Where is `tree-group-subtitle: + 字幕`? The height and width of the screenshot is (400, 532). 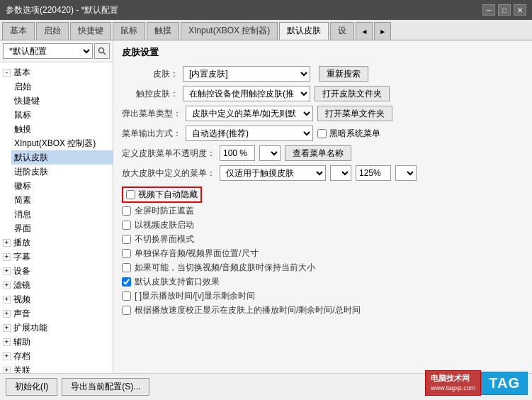 tree-group-subtitle: + 字幕 is located at coordinates (57, 257).